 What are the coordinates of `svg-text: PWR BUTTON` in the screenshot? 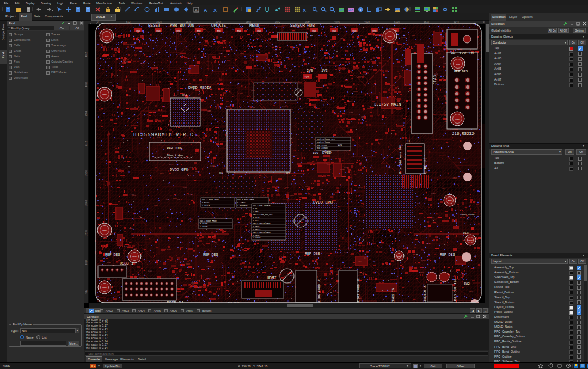 It's located at (182, 26).